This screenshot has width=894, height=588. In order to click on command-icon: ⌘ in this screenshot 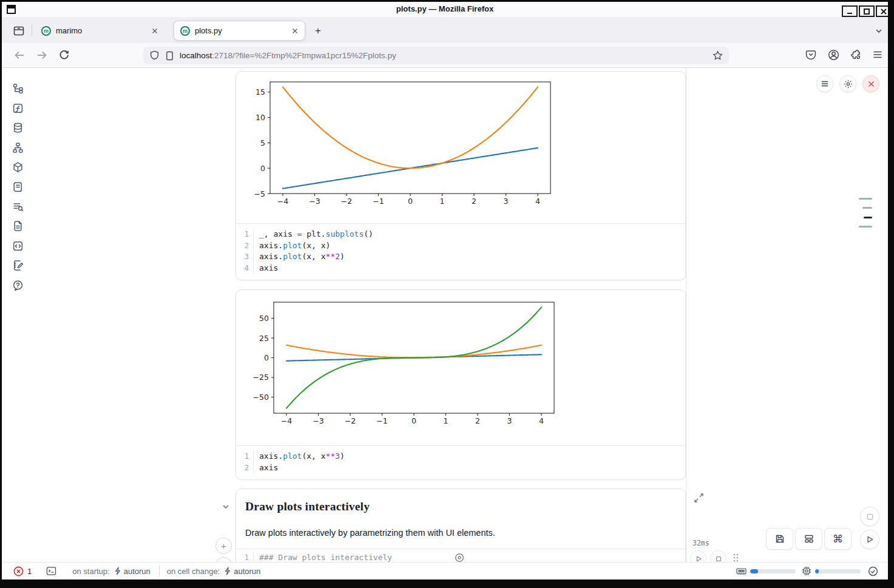, I will do `click(838, 539)`.